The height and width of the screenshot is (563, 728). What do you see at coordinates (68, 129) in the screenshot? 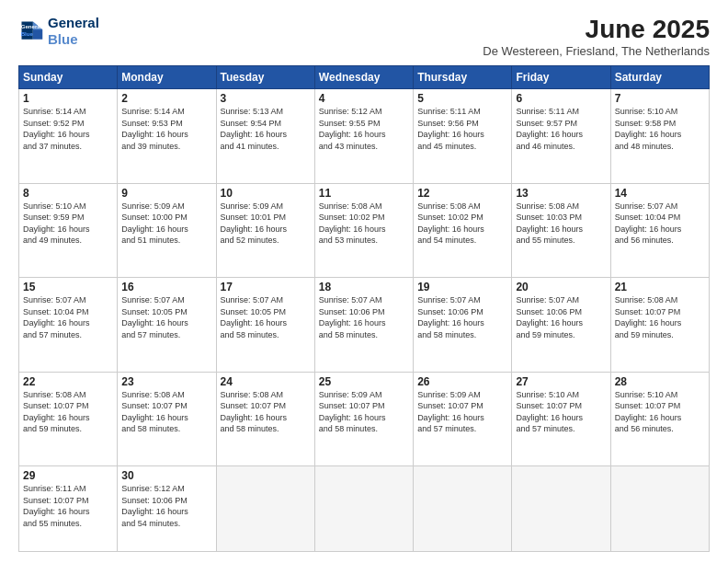
I see `day-info: Sunrise: 5:14 AM Sunset: 9:52 PM Dayligh…` at bounding box center [68, 129].